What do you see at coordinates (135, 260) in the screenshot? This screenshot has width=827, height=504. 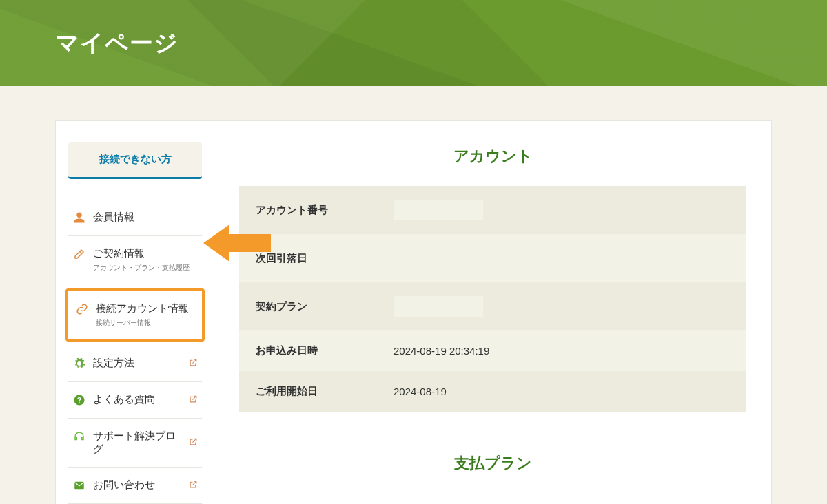 I see `sidebar-item-contract-info: ご契約情報 アカウント・プラン・支払履歴` at bounding box center [135, 260].